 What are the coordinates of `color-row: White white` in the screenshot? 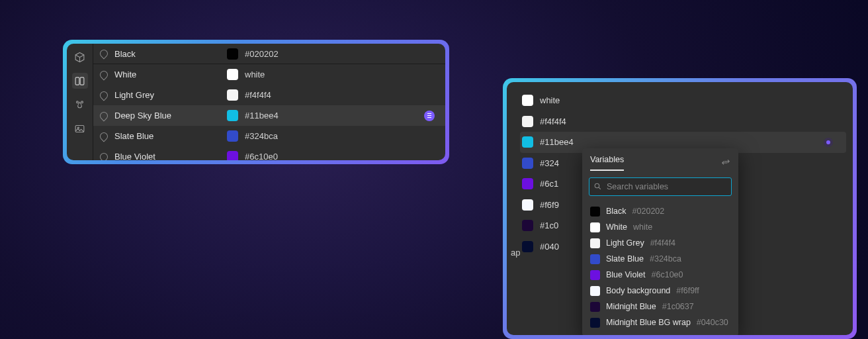 It's located at (269, 74).